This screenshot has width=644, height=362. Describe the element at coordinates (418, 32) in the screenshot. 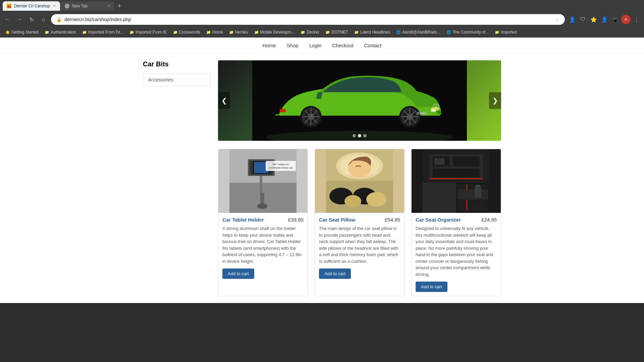

I see `bookmark-alanb: AlanB@AlanBRadc...` at that location.